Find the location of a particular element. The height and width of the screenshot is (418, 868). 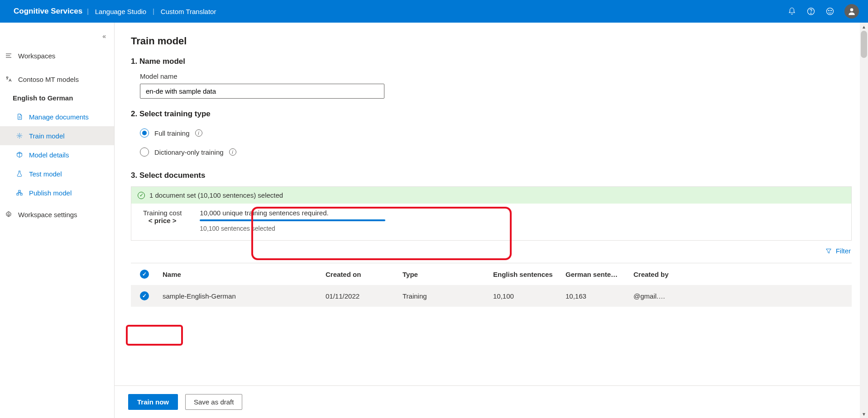

sidebar: « Workspaces Contoso MT models English t… is located at coordinates (57, 220).